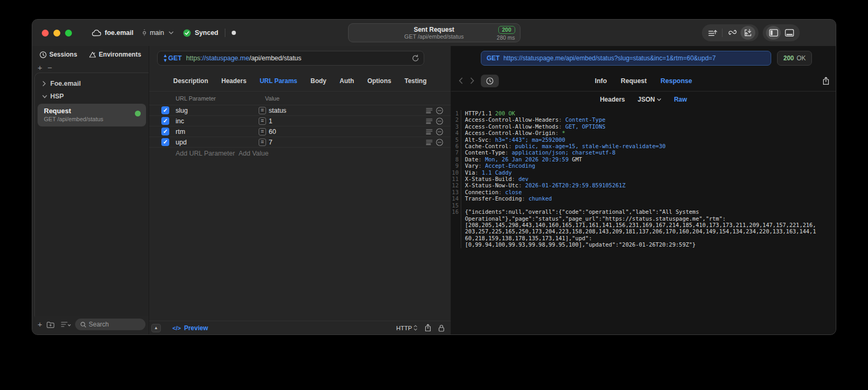 This screenshot has width=868, height=390. Describe the element at coordinates (158, 33) in the screenshot. I see `branch-switcher: main` at that location.